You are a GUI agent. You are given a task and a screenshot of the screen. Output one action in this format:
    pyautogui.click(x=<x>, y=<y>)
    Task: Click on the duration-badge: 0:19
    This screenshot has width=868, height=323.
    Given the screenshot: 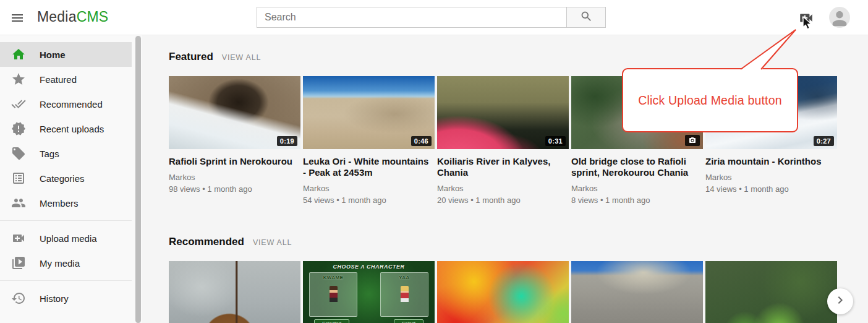 What is the action you would take?
    pyautogui.click(x=287, y=141)
    